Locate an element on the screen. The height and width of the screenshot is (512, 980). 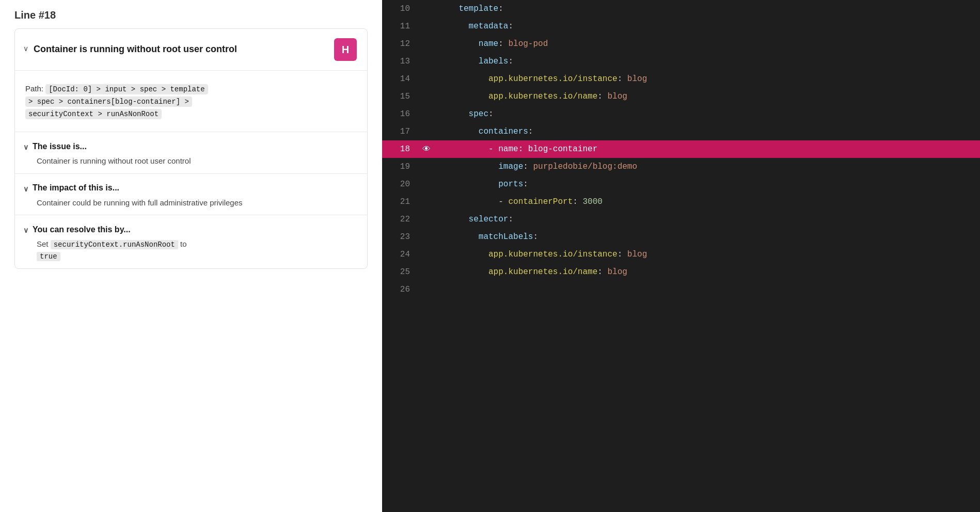
issue-title-row: ∨ Container is running without root user… is located at coordinates (191, 50).